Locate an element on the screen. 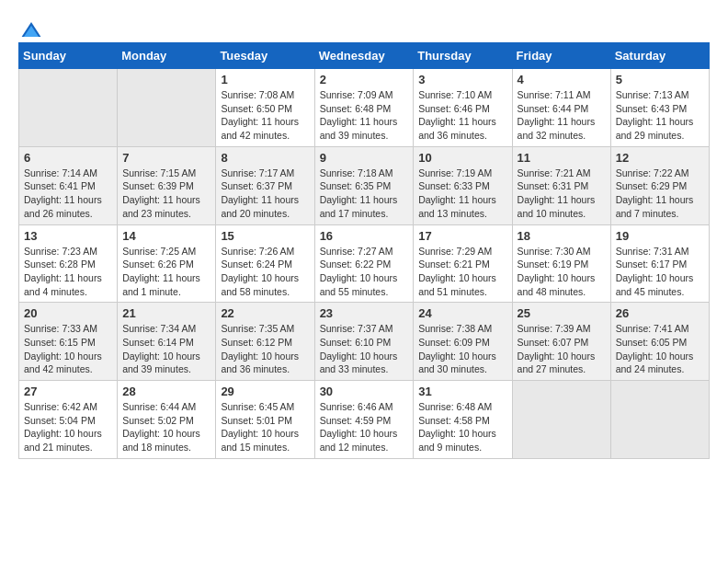 The width and height of the screenshot is (728, 563). day-info: Sunrise: 6:45 AM Sunset: 5:01 PM Dayligh… is located at coordinates (265, 427).